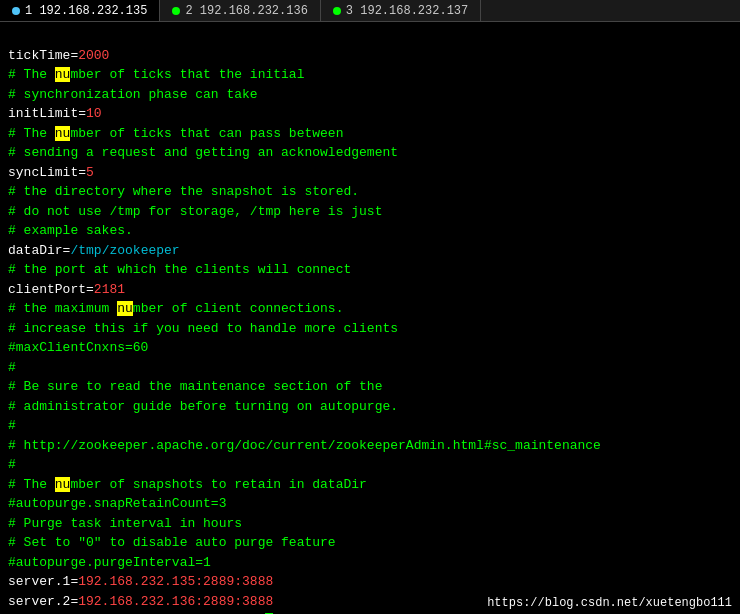 This screenshot has height=614, width=740. I want to click on line-hash2: #, so click(12, 426).